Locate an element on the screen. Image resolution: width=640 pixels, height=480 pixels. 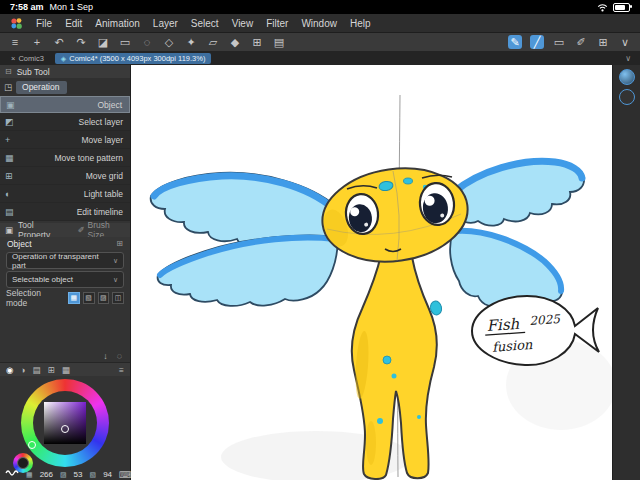
subtool-label: Edit timeline is located at coordinates (100, 212).